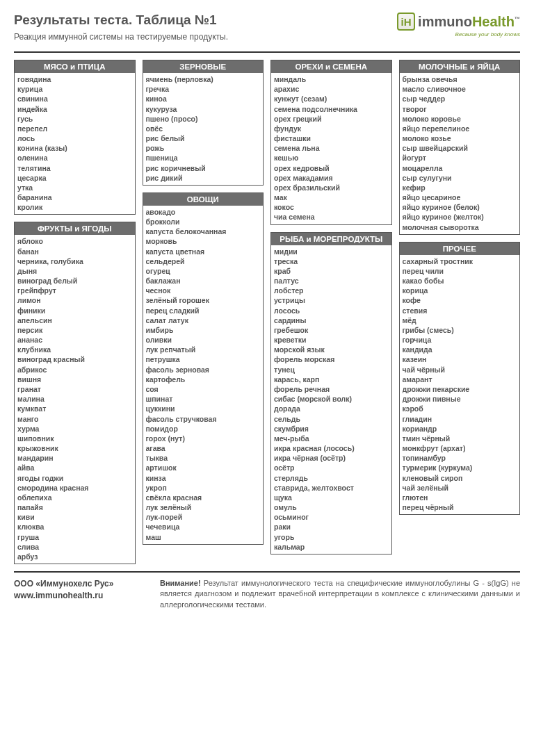 This screenshot has height=756, width=534. I want to click on list-item: лось, so click(75, 138).